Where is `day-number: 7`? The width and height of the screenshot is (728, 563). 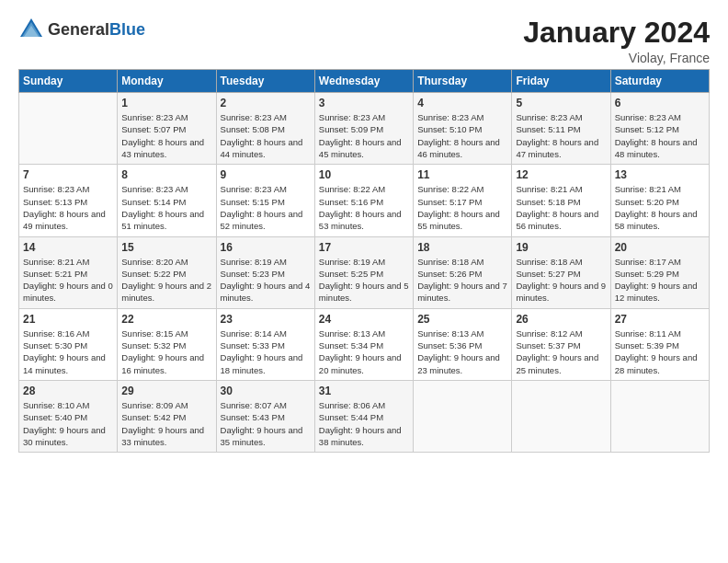 day-number: 7 is located at coordinates (68, 175).